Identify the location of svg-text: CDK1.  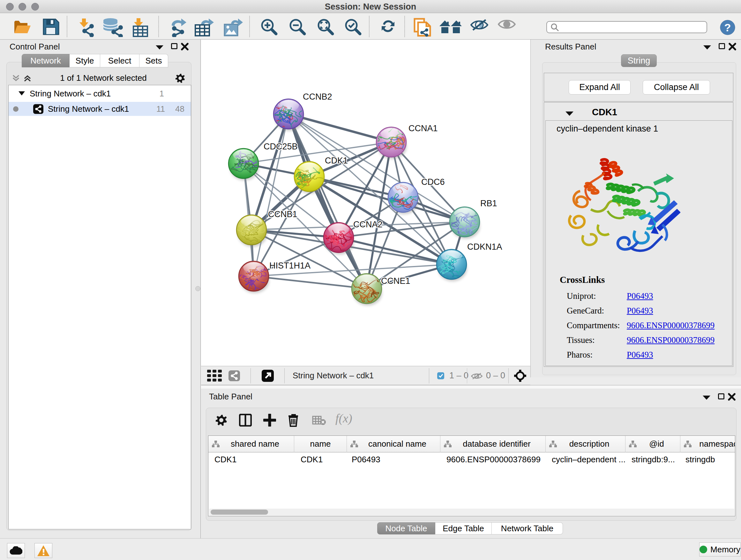
(336, 161).